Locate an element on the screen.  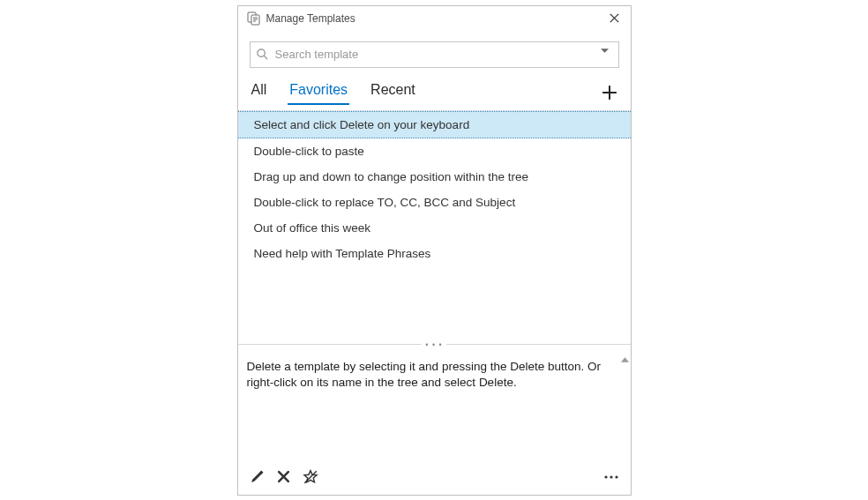
footer-toolbar is located at coordinates (434, 477).